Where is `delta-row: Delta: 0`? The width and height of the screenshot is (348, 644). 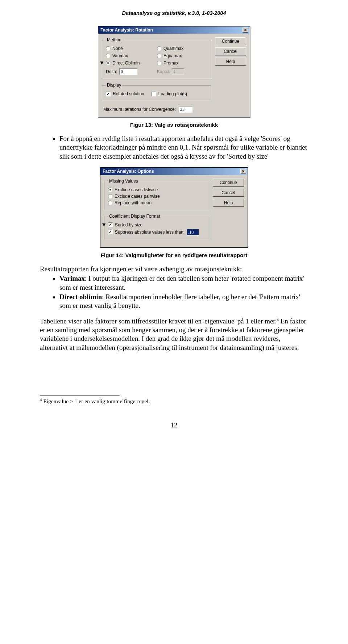 delta-row: Delta: 0 is located at coordinates (131, 72).